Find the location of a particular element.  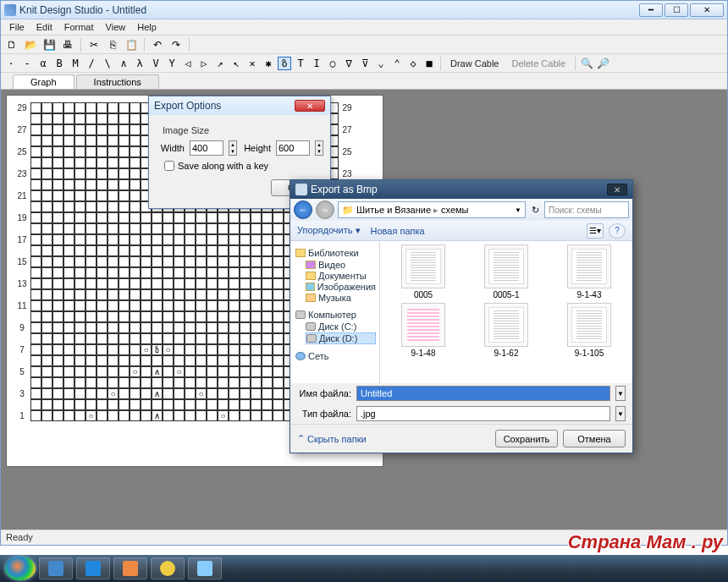

file-item: 0005-1 is located at coordinates (506, 272).